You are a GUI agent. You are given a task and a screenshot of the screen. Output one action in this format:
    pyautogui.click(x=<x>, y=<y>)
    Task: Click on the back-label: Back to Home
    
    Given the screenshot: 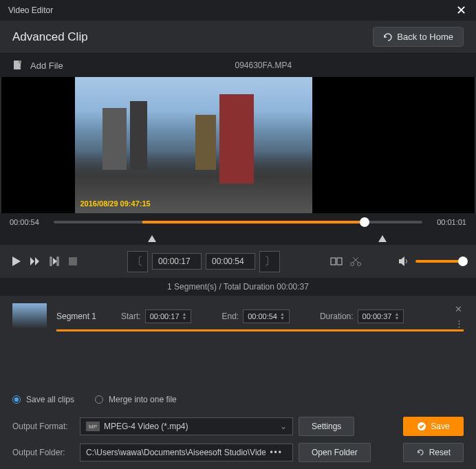 What is the action you would take?
    pyautogui.click(x=425, y=37)
    